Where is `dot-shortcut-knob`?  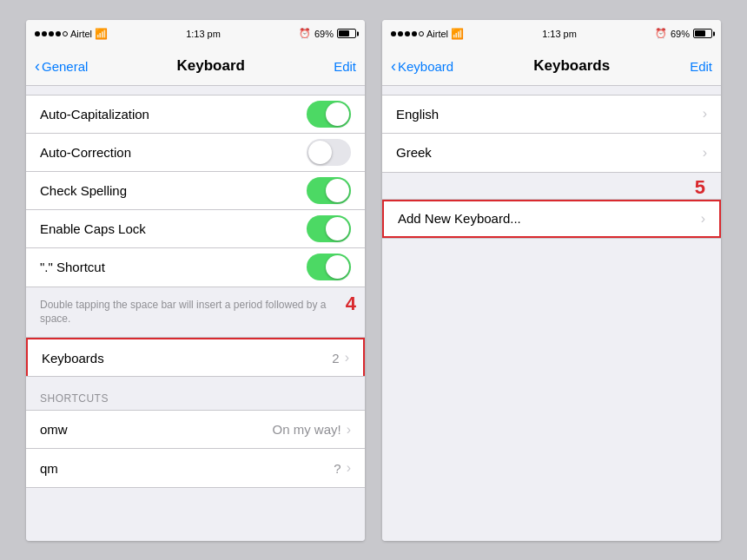 dot-shortcut-knob is located at coordinates (337, 267).